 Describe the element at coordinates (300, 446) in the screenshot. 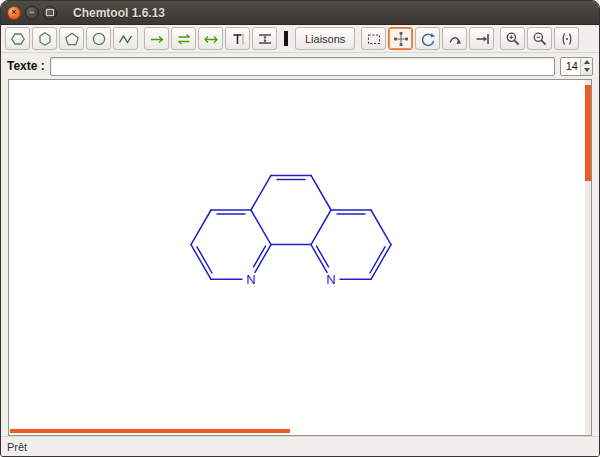

I see `status-bar: Prêt` at that location.